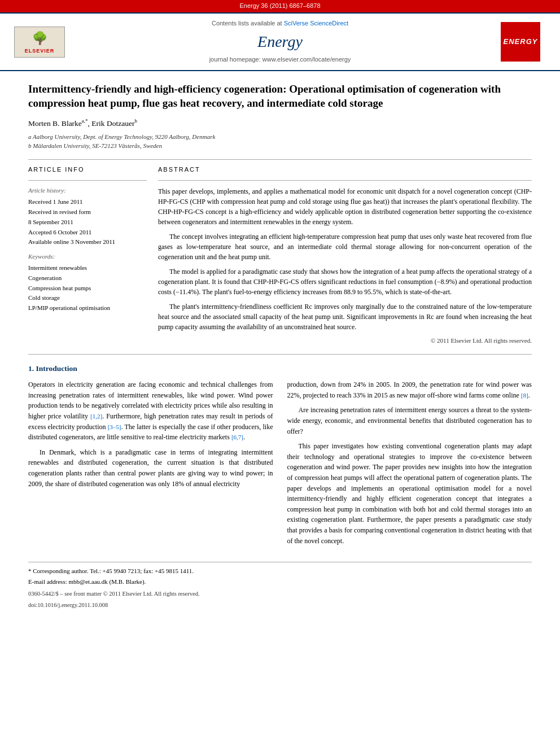 Image resolution: width=560 pixels, height=747 pixels. What do you see at coordinates (85, 121) in the screenshot?
I see `author1-affil: a,*` at bounding box center [85, 121].